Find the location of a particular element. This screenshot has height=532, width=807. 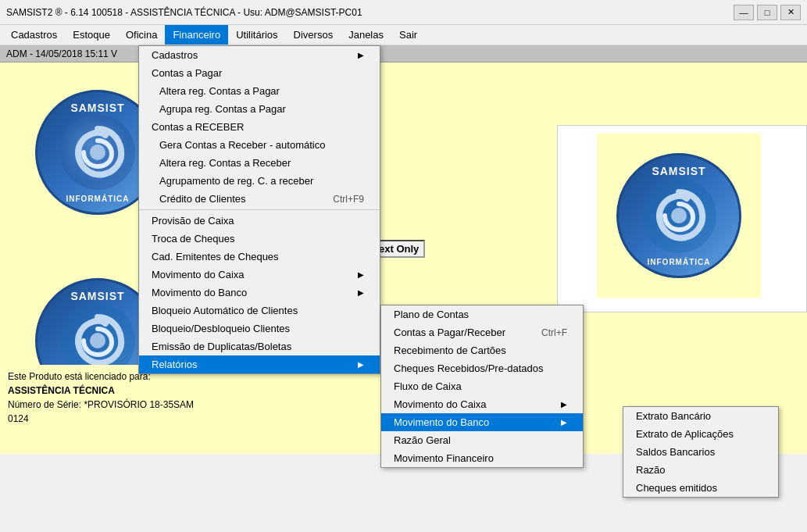

menu-extrato-bancario: Extrato Bancário is located at coordinates (701, 416).